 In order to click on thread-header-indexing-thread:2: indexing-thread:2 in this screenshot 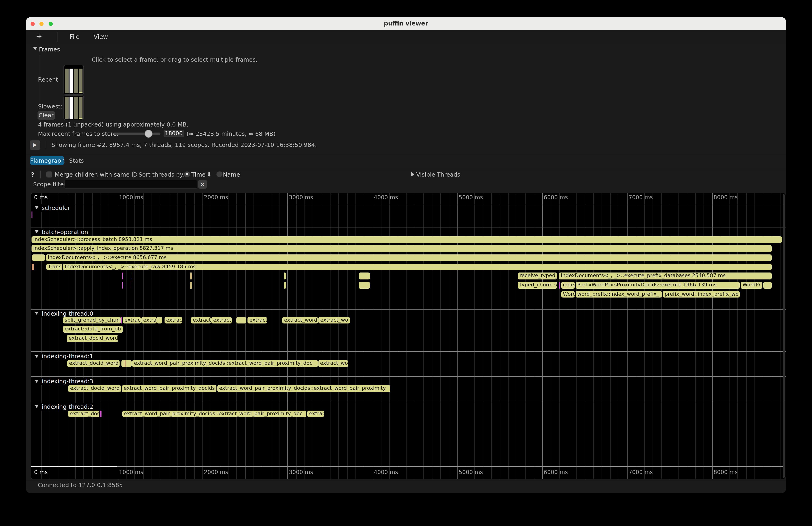, I will do `click(66, 407)`.